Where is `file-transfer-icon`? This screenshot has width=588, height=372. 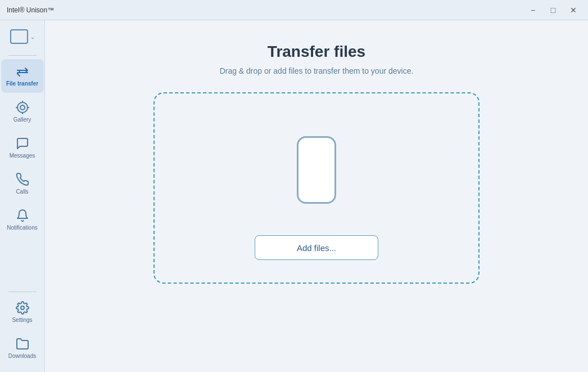 file-transfer-icon is located at coordinates (22, 71).